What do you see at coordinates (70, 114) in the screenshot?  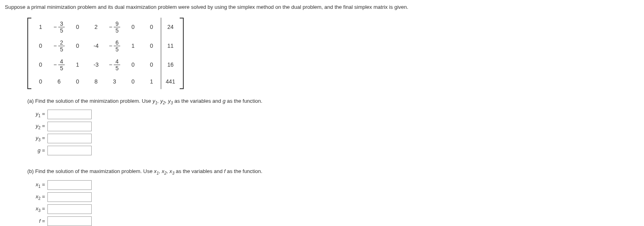 I see `y1-input` at bounding box center [70, 114].